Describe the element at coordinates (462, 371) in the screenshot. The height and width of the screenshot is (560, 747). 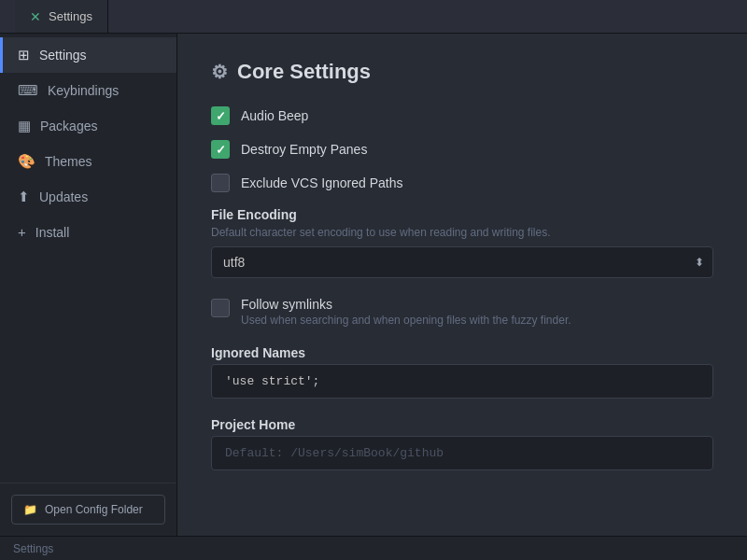
I see `ignored-names-group: Ignored Names` at that location.